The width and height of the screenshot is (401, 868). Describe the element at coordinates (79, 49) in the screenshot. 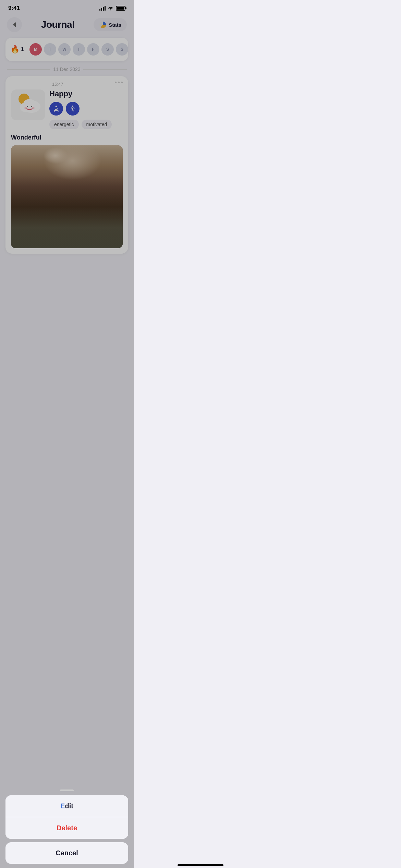

I see `day-dots: M T W T F S S` at that location.